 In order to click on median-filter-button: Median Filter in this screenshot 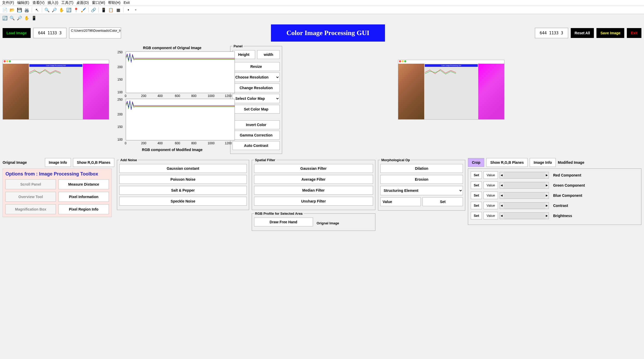, I will do `click(314, 190)`.